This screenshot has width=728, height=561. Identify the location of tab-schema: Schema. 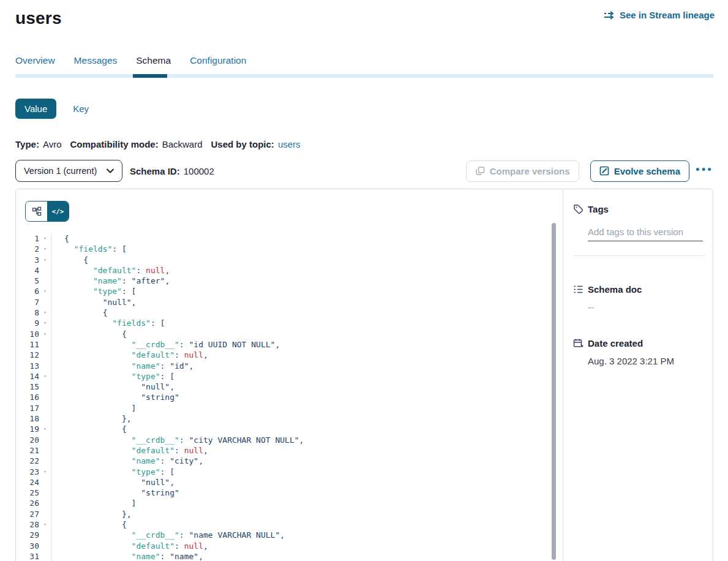
(153, 65).